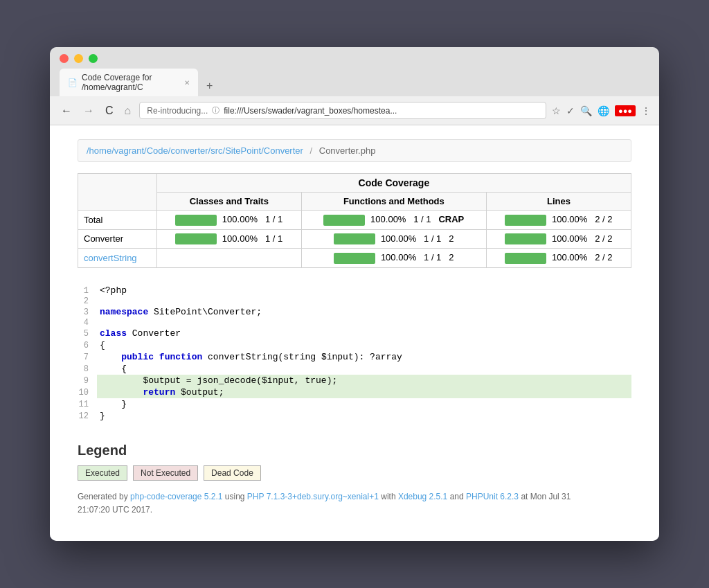  What do you see at coordinates (354, 291) in the screenshot?
I see `code-line: 1<?php` at bounding box center [354, 291].